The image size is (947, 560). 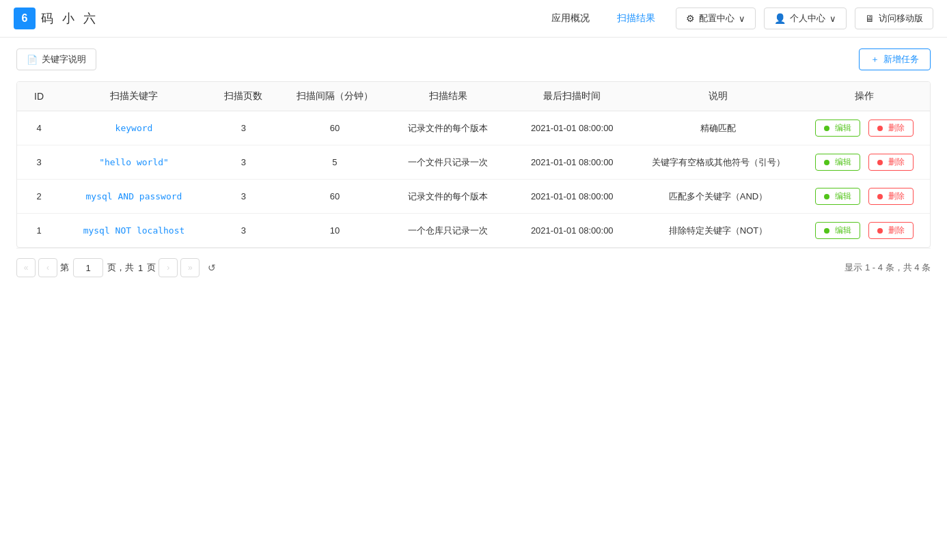 I want to click on pagination: « ‹ 第 页，共 1 页 › » ↺ 显示 1 - 4 条，共 4, so click(x=474, y=268).